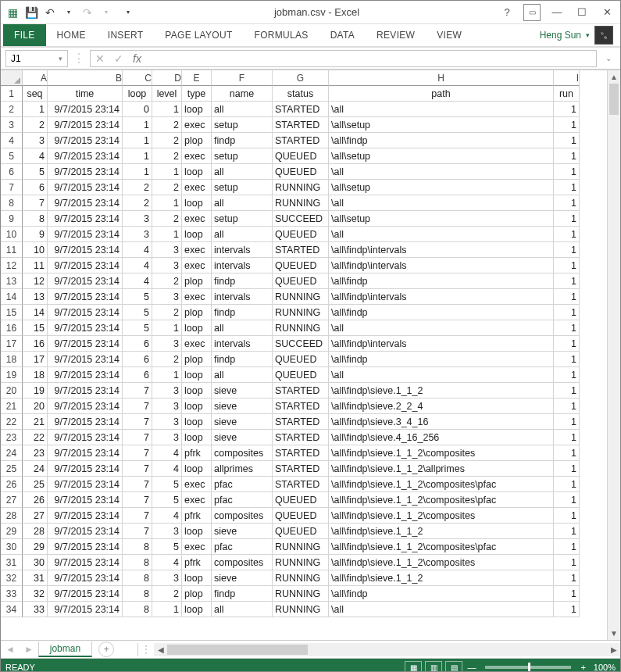  I want to click on ribbon-tab-home: HOME, so click(72, 35).